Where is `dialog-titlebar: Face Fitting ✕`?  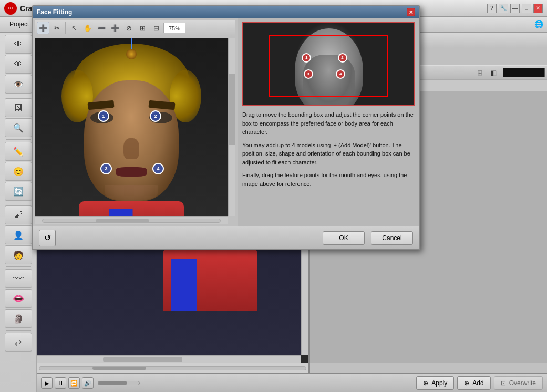
dialog-titlebar: Face Fitting ✕ is located at coordinates (226, 12).